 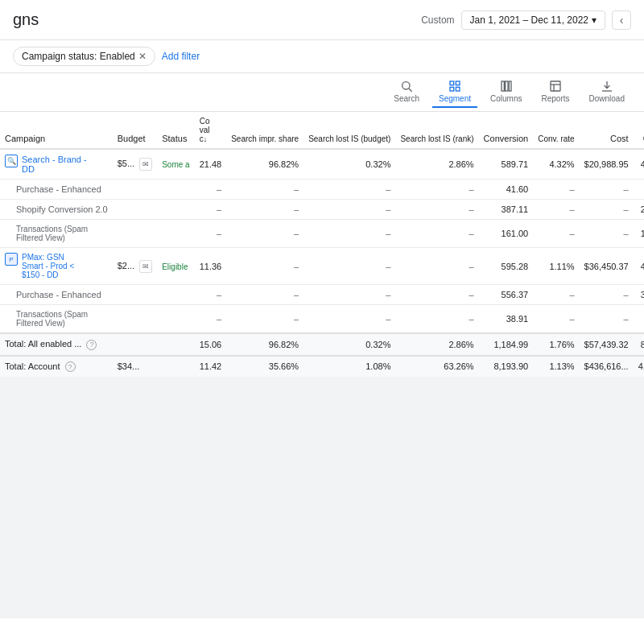 I want to click on columns-toolbar-button: Columns, so click(x=506, y=92).